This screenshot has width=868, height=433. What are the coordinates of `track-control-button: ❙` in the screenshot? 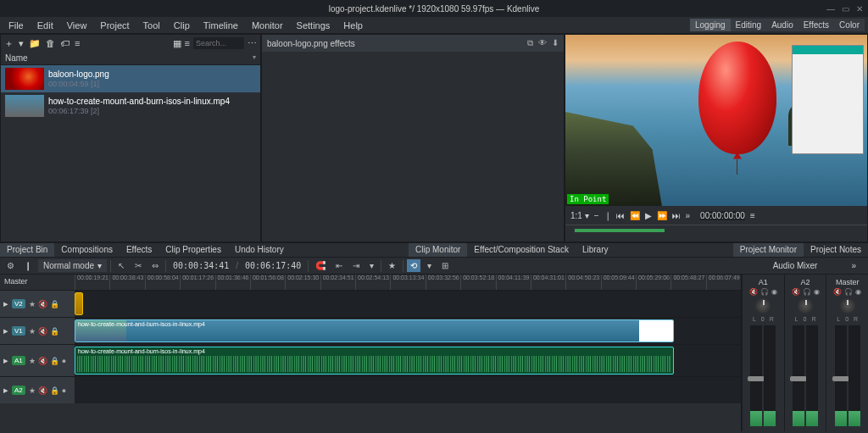 It's located at (28, 266).